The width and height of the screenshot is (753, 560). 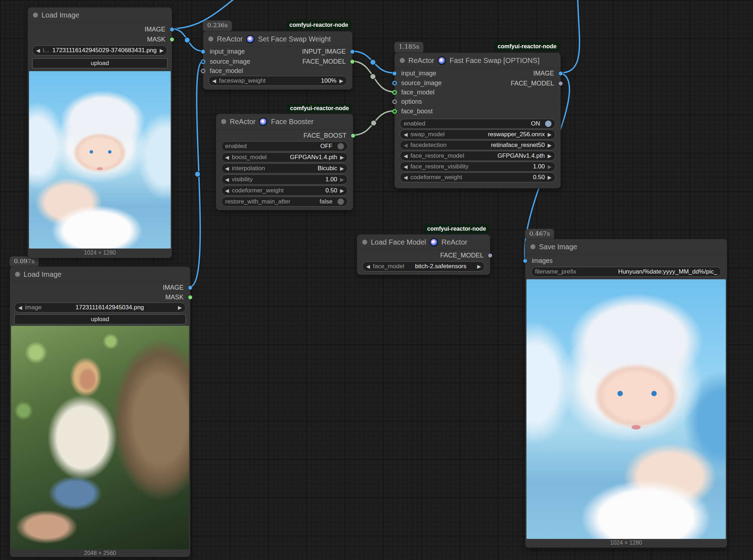 What do you see at coordinates (394, 112) in the screenshot?
I see `input-slot-face-boost` at bounding box center [394, 112].